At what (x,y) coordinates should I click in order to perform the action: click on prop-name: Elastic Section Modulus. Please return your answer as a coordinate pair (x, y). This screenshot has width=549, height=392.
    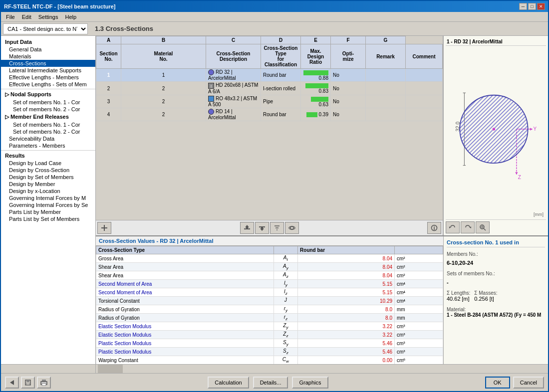
    Looking at the image, I should click on (185, 326).